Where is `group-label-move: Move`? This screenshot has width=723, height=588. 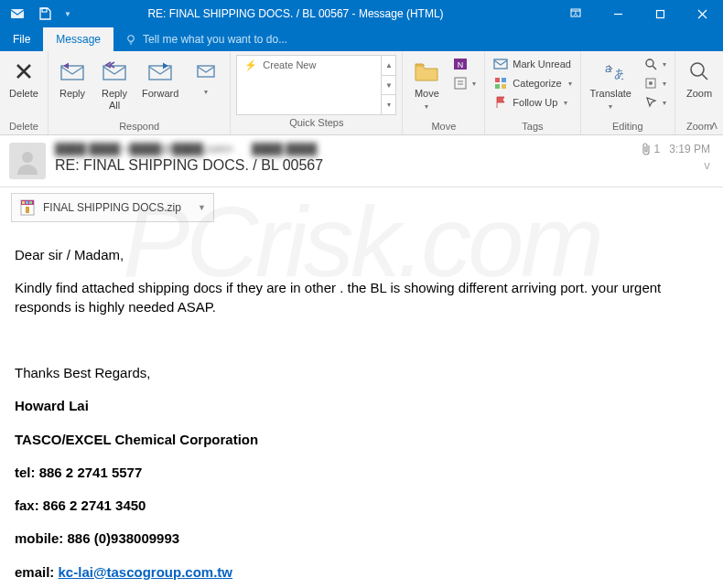 group-label-move: Move is located at coordinates (443, 126).